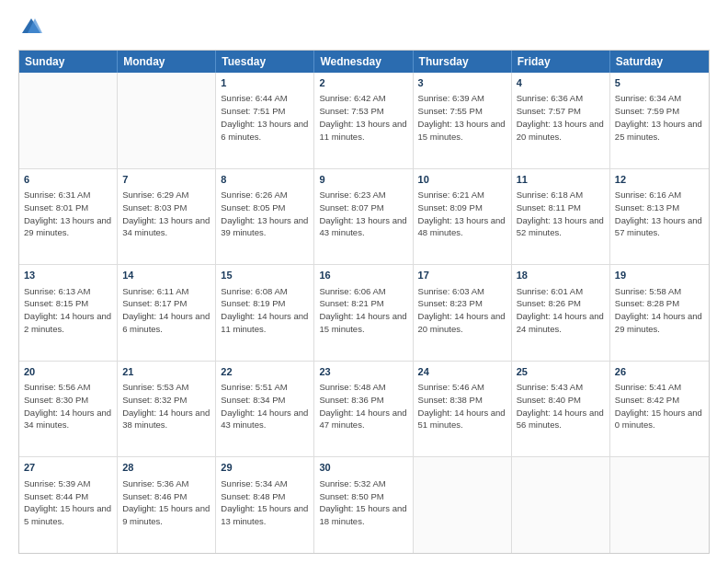  Describe the element at coordinates (166, 213) in the screenshot. I see `day-info: Sunrise: 6:29 AM Sunset: 8:03 PM Dayligh…` at that location.